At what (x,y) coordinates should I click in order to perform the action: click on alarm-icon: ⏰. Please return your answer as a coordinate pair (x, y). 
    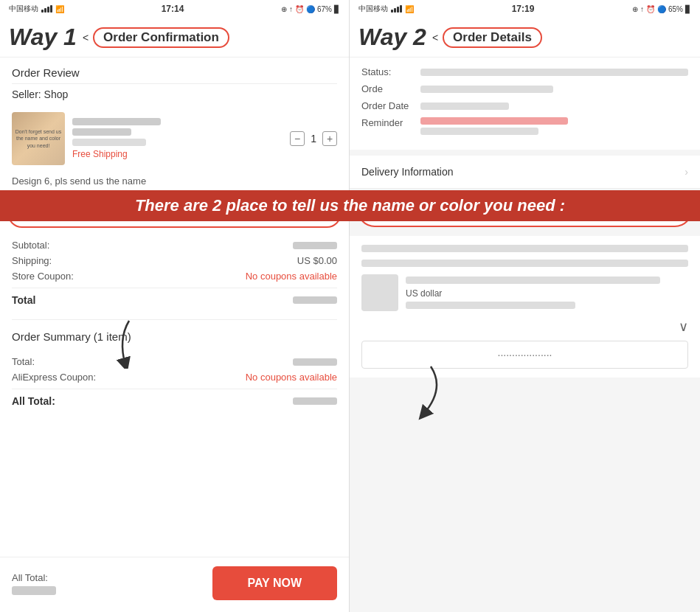
    Looking at the image, I should click on (299, 9).